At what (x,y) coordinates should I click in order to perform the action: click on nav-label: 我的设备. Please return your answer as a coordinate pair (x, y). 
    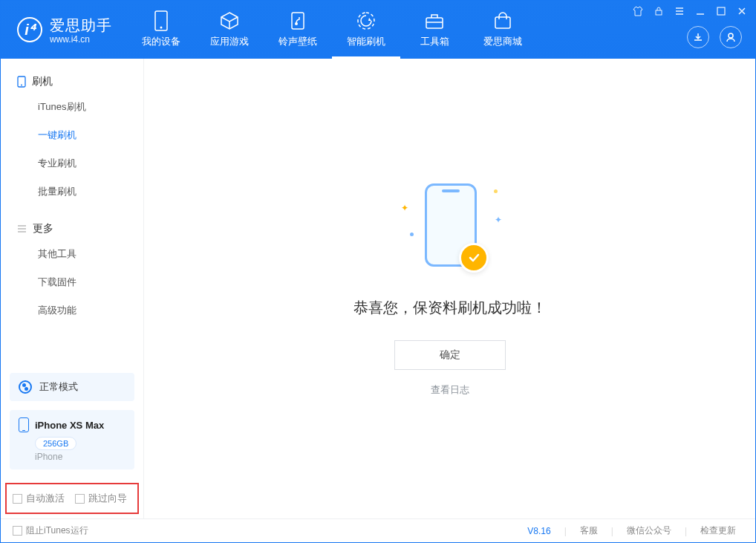
    Looking at the image, I should click on (161, 42).